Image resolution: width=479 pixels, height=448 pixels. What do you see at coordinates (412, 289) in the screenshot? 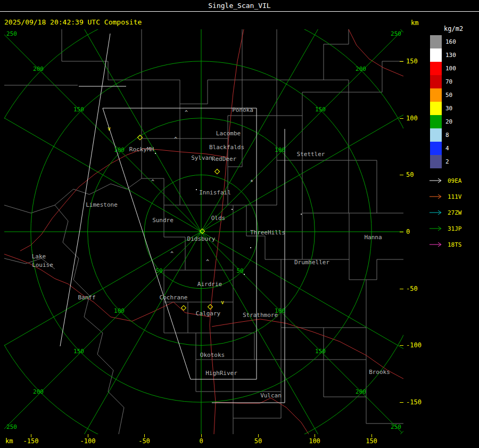
I see `right-axis-tick-label: -50` at bounding box center [412, 289].